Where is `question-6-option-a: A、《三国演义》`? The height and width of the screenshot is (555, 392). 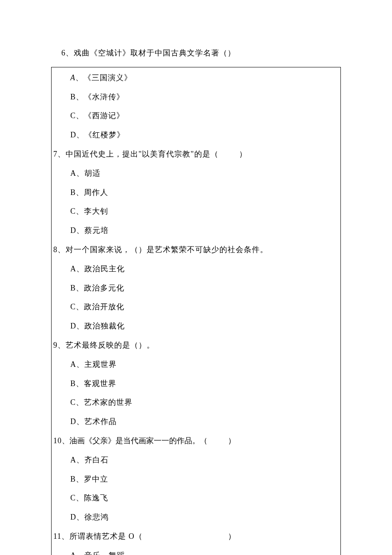
question-6-option-a: A、《三国演义》 is located at coordinates (196, 78).